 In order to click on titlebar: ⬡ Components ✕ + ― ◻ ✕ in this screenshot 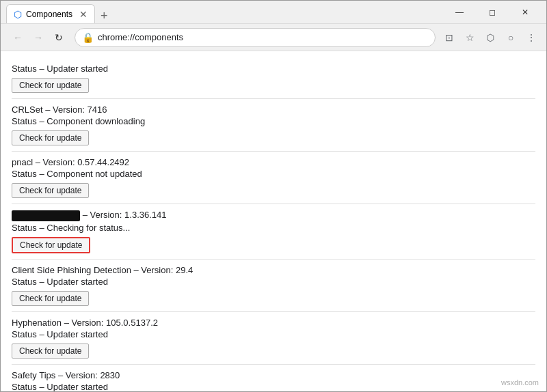, I will do `click(274, 12)`.